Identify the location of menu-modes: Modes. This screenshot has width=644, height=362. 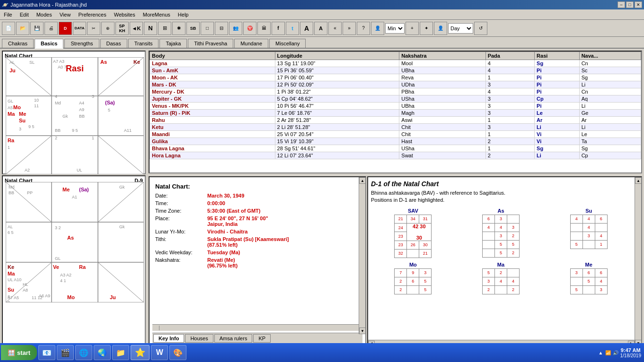
(44, 14).